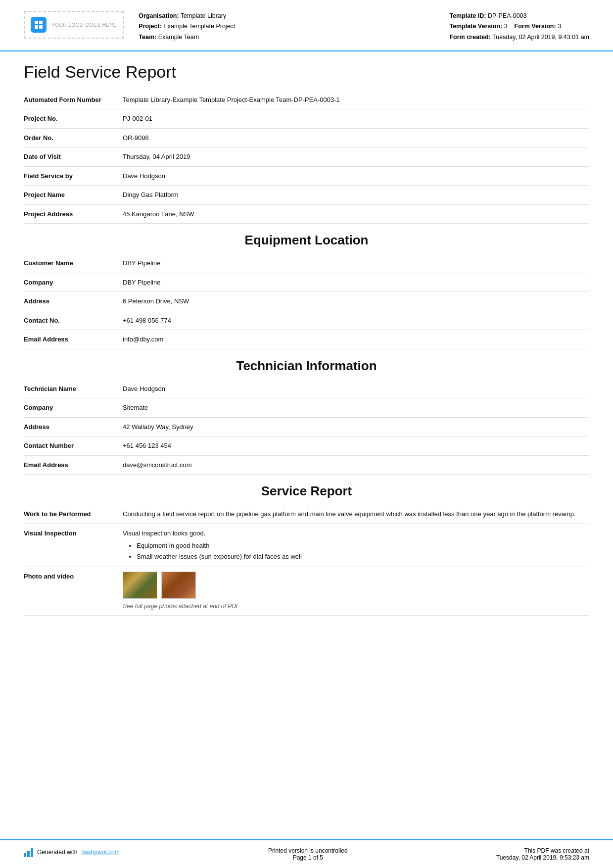 This screenshot has width=613, height=868. Describe the element at coordinates (199, 26) in the screenshot. I see `project-value: Example Template Project` at that location.